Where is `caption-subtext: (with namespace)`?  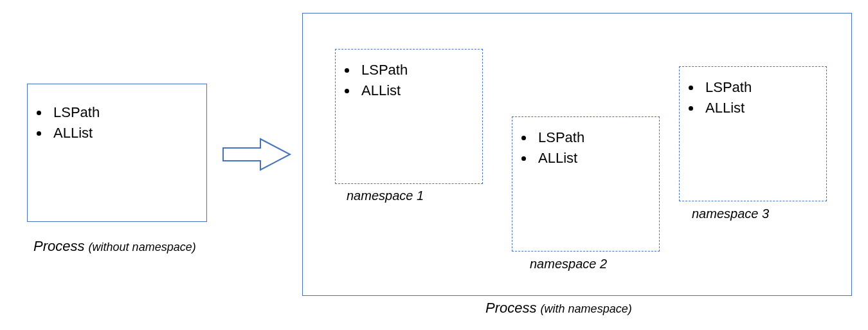
caption-subtext: (with namespace) is located at coordinates (586, 309).